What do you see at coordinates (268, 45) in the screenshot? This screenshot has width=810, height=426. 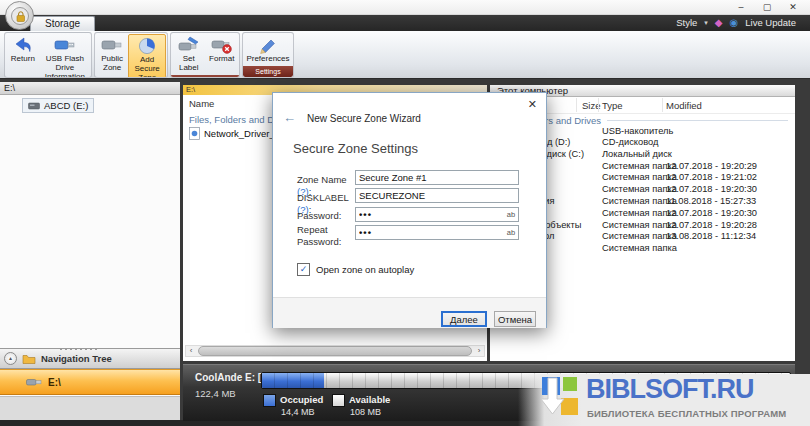 I see `pencil-icon` at bounding box center [268, 45].